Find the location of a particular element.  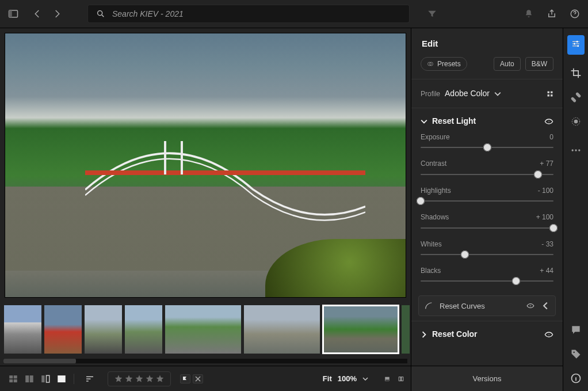

slider-label: Contrast is located at coordinates (434, 164).